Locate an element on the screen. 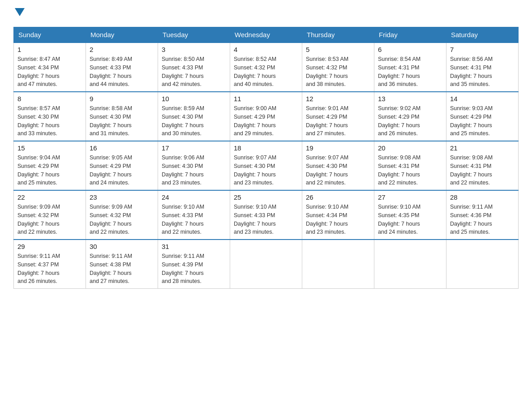  calendar-cell: 10 Sunrise: 8:59 AMSunset: 4:30 PMDaylig… is located at coordinates (194, 116).